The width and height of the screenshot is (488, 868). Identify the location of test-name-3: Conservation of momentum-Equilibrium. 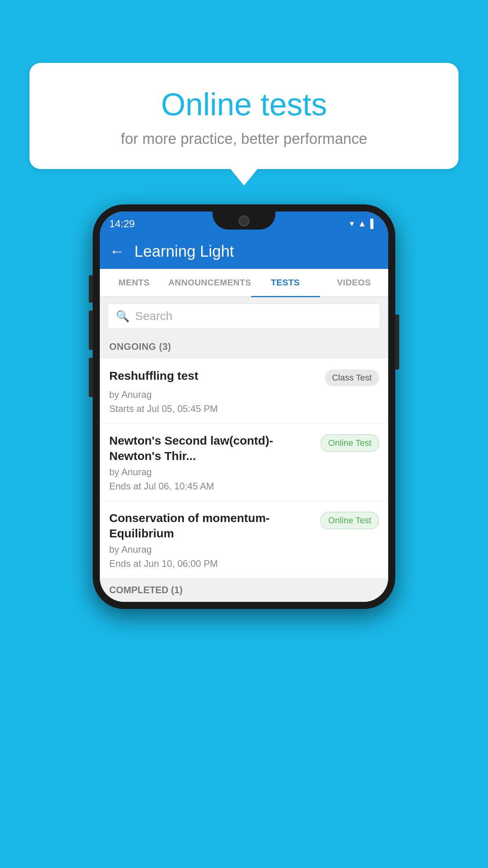
(213, 526).